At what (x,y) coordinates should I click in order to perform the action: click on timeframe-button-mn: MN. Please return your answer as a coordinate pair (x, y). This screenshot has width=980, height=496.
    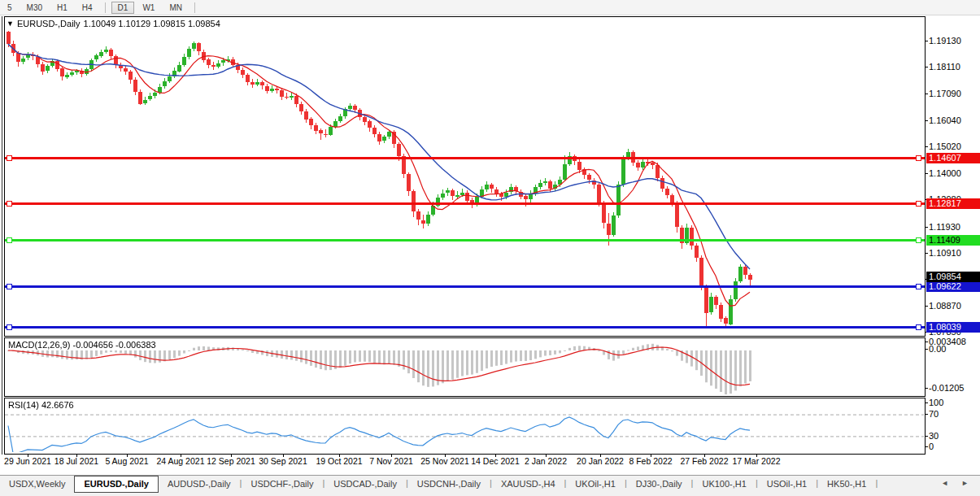
    Looking at the image, I should click on (176, 8).